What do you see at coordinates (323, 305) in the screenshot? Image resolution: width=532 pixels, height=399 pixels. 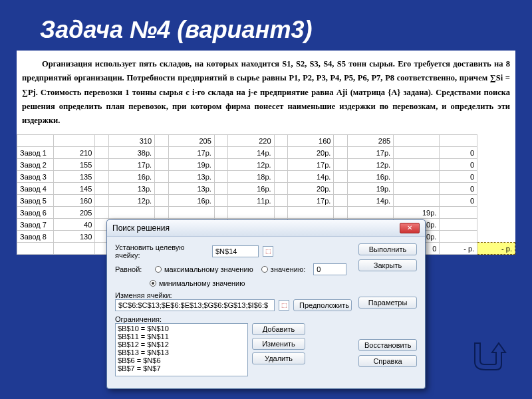 I see `guess-button: Предположить` at bounding box center [323, 305].